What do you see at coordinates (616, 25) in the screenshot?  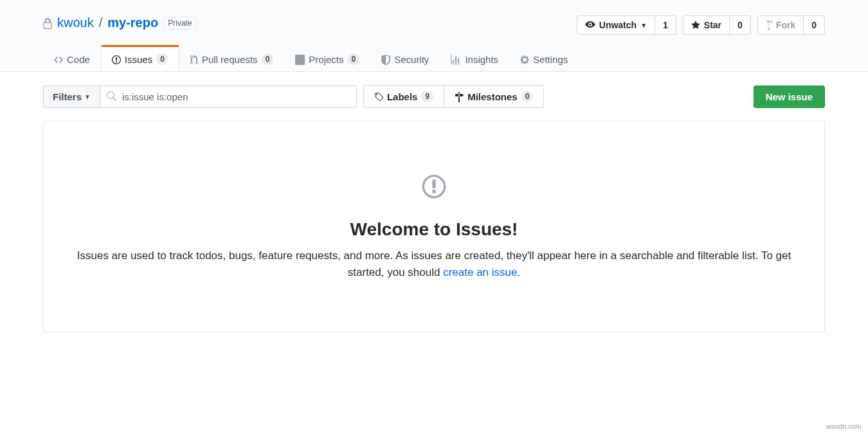 I see `watch-button: Unwatch ▼` at bounding box center [616, 25].